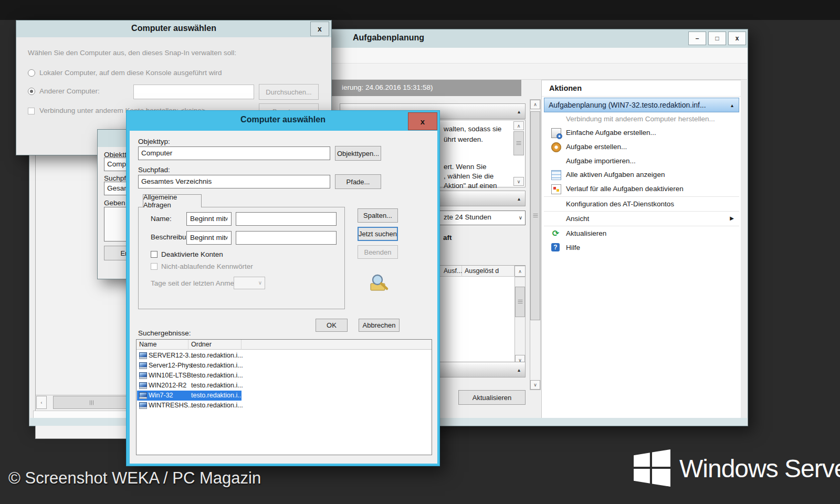 This screenshot has height=504, width=840. What do you see at coordinates (378, 252) in the screenshot?
I see `stop-button: Beenden` at bounding box center [378, 252].